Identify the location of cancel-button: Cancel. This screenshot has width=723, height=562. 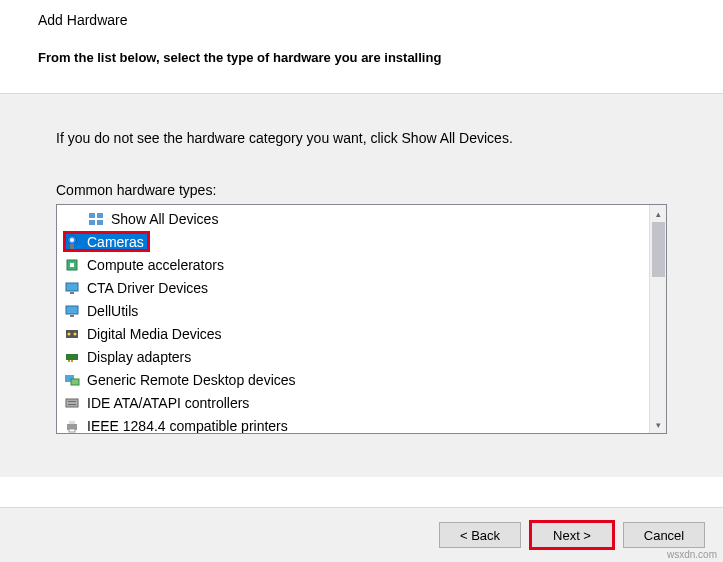
(664, 535).